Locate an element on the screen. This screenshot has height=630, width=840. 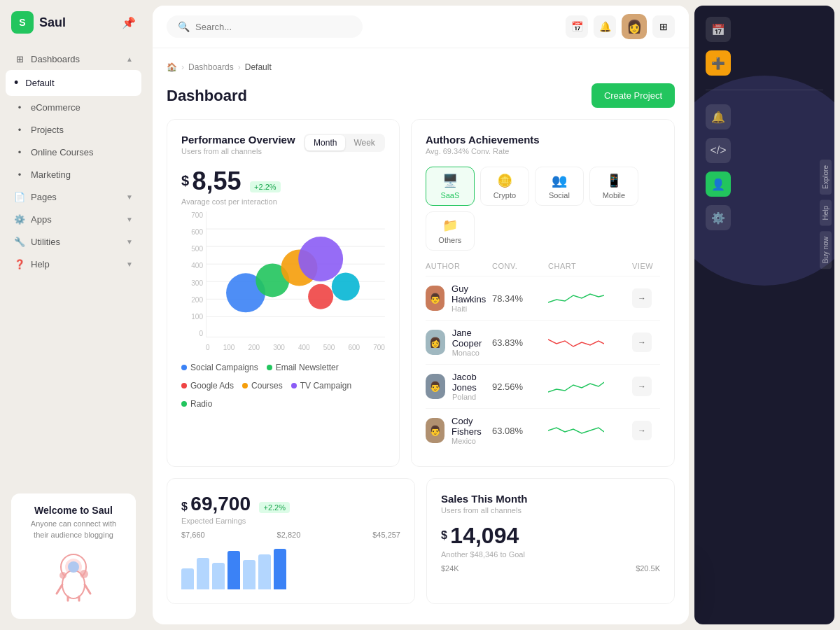
legend-courses: Courses is located at coordinates (262, 386).